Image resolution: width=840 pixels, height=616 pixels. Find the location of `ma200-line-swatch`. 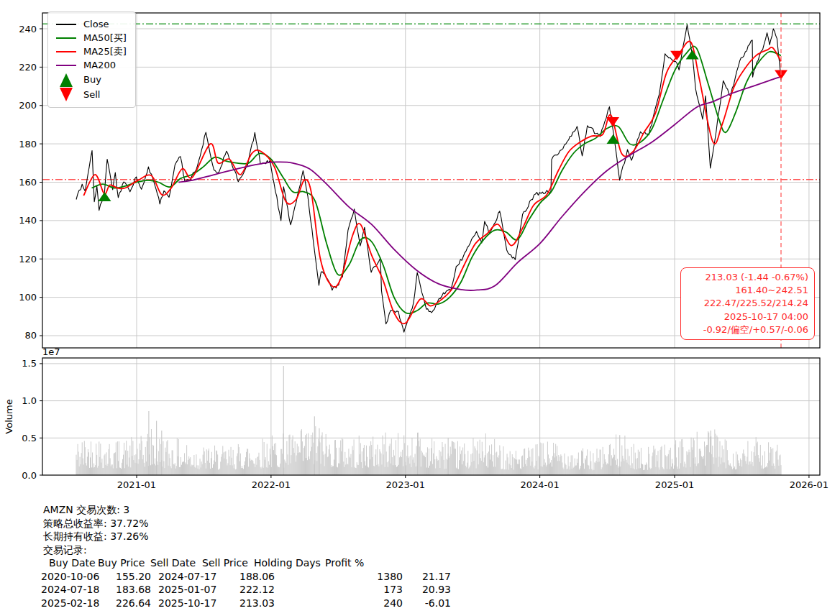

ma200-line-swatch is located at coordinates (66, 65).